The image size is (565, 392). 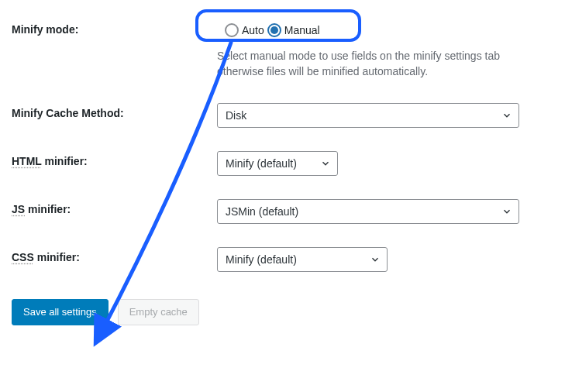 I want to click on css-minifier-value: Minify (default), so click(x=261, y=260).